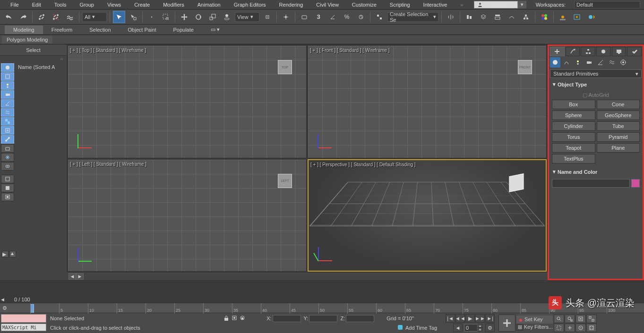 This screenshot has height=333, width=644. Describe the element at coordinates (80, 276) in the screenshot. I see `scroll-right: ►` at that location.